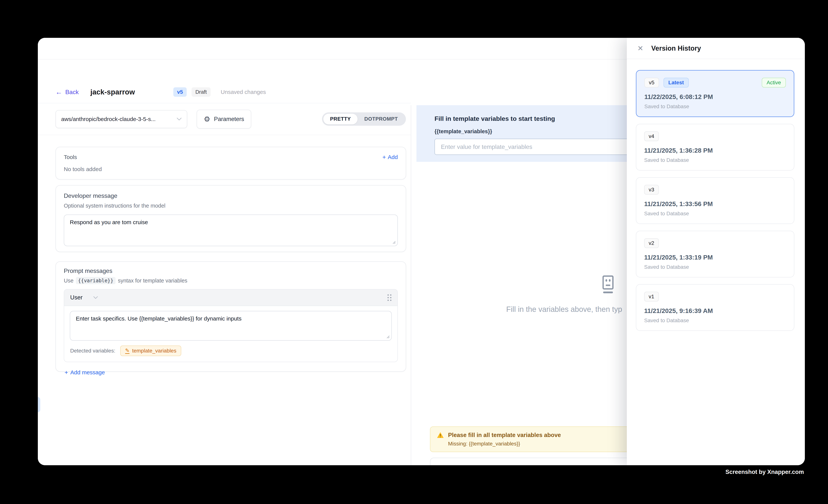 The image size is (828, 504). What do you see at coordinates (153, 281) in the screenshot?
I see `subtitle-suffix: syntax for template variables` at bounding box center [153, 281].